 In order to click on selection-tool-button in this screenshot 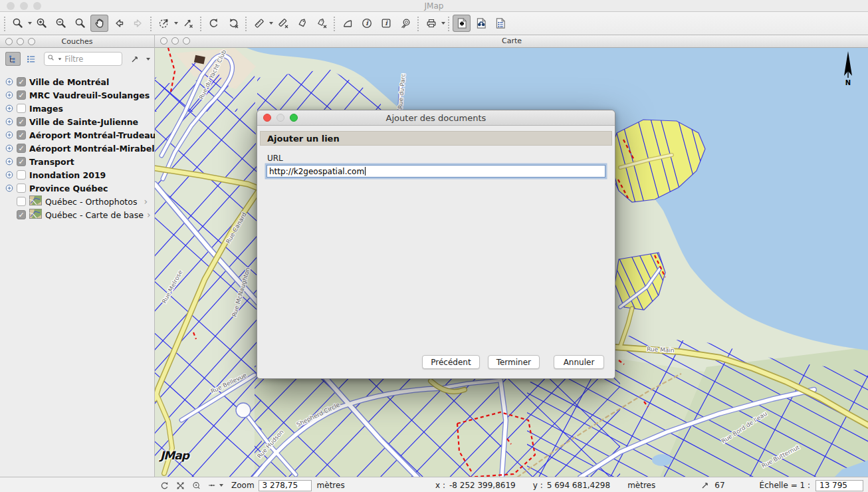, I will do `click(163, 23)`.